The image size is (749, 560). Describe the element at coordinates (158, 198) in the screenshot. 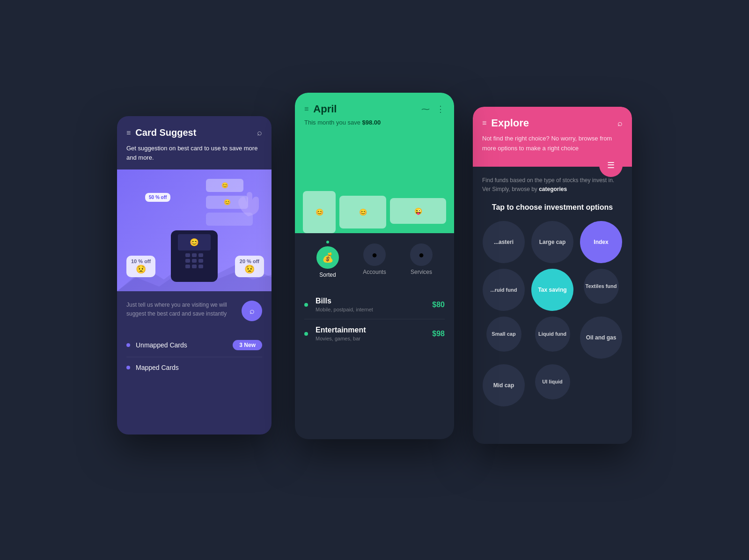

I see `discount-badge: 50 % off` at that location.